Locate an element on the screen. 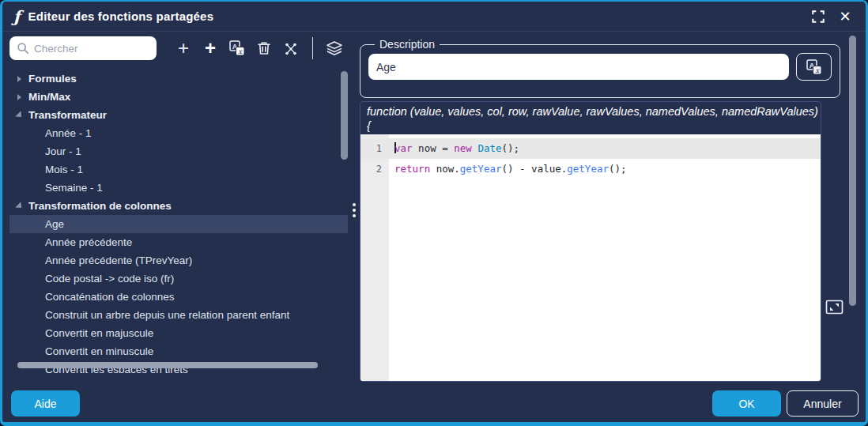  code-token: new is located at coordinates (466, 149).